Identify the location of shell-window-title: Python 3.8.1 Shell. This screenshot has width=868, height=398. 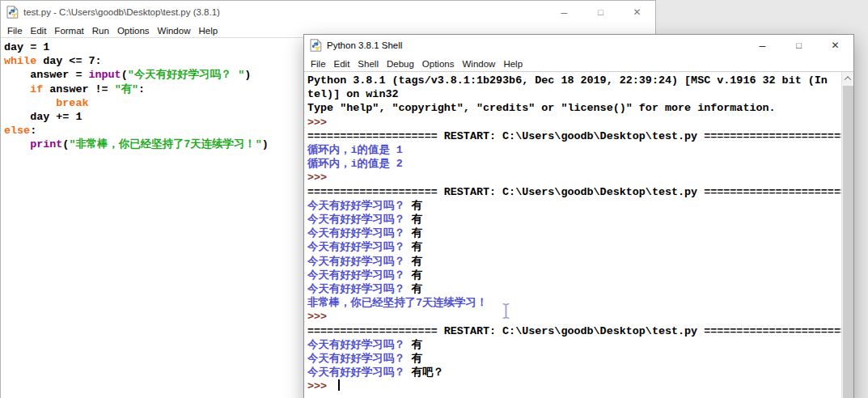
(364, 45).